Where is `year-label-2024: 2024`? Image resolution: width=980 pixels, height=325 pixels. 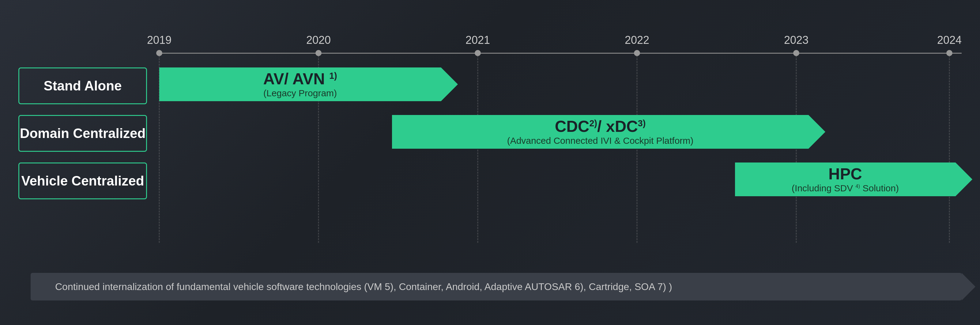
year-label-2024: 2024 is located at coordinates (950, 40).